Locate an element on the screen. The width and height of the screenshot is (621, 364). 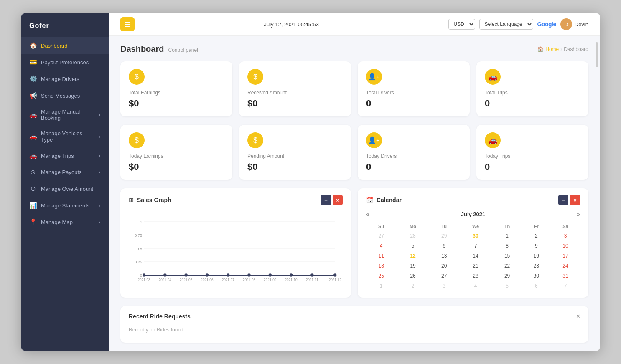
calendar-close-button: × is located at coordinates (575, 200).